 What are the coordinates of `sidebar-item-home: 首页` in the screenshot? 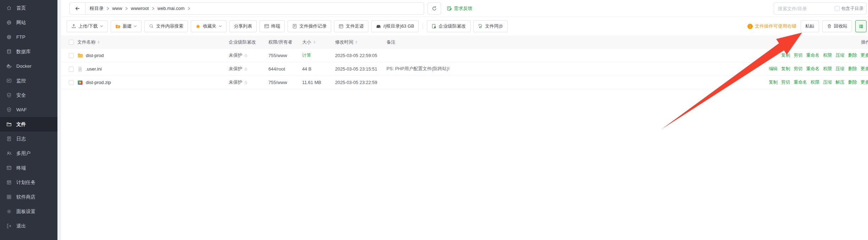 It's located at (29, 8).